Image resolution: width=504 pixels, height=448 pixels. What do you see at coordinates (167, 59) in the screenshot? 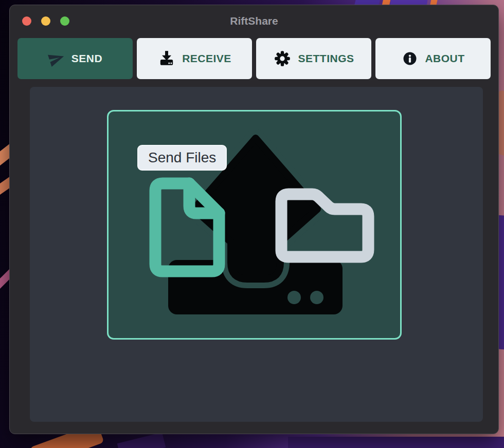
I see `download-tray-icon` at bounding box center [167, 59].